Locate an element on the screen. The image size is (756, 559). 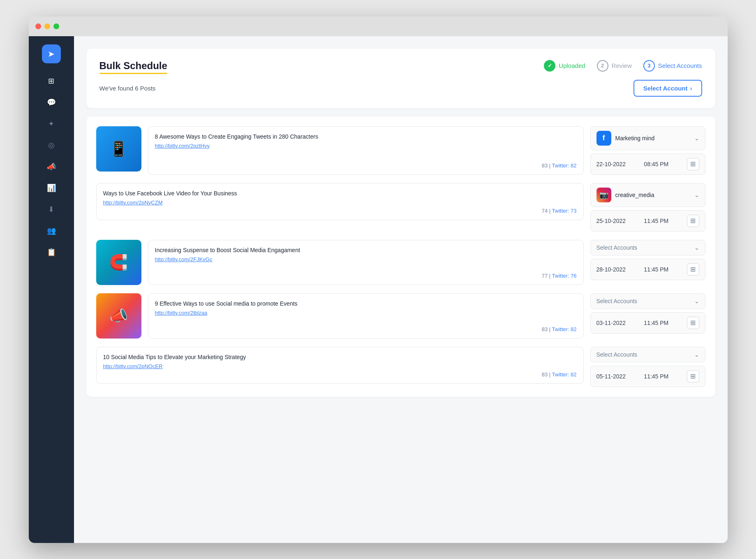
step-select-accounts: 3 Select Accounts is located at coordinates (673, 66).